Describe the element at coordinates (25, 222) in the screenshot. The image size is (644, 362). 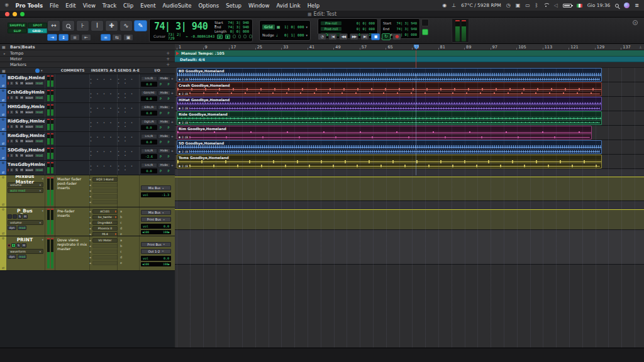
I see `track-view-selector: volume▾` at that location.